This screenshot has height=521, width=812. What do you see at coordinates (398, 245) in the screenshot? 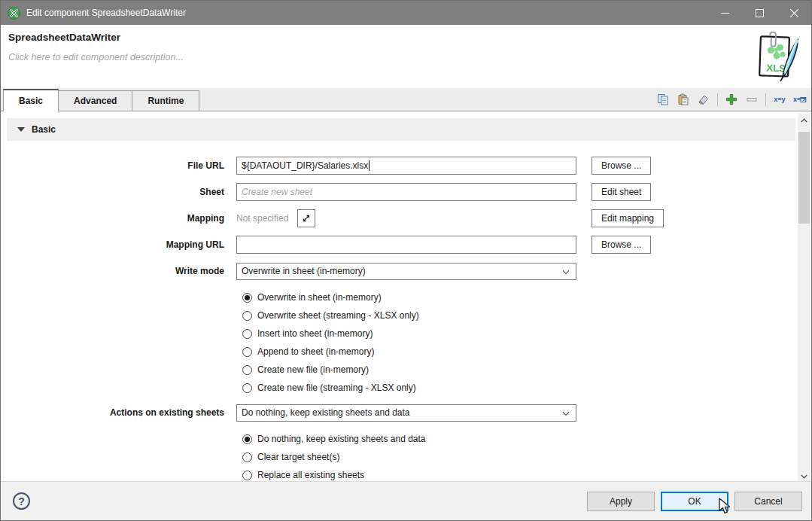
I see `mapping-url-row: Mapping URL Browse ...` at bounding box center [398, 245].